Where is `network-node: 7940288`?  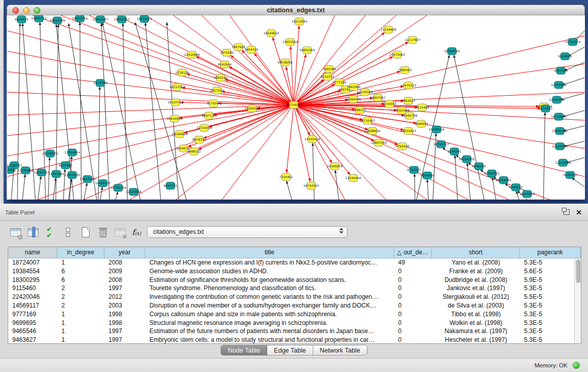
network-node: 7940288 is located at coordinates (330, 69).